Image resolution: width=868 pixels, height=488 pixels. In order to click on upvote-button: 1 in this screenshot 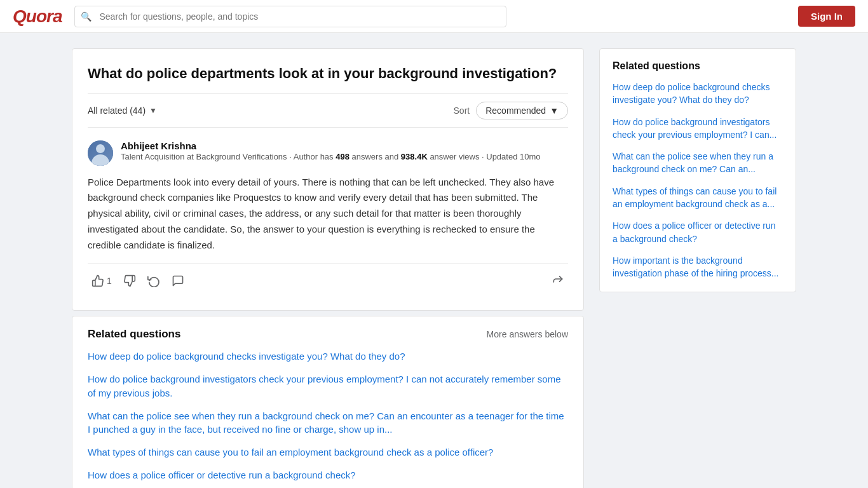, I will do `click(102, 281)`.